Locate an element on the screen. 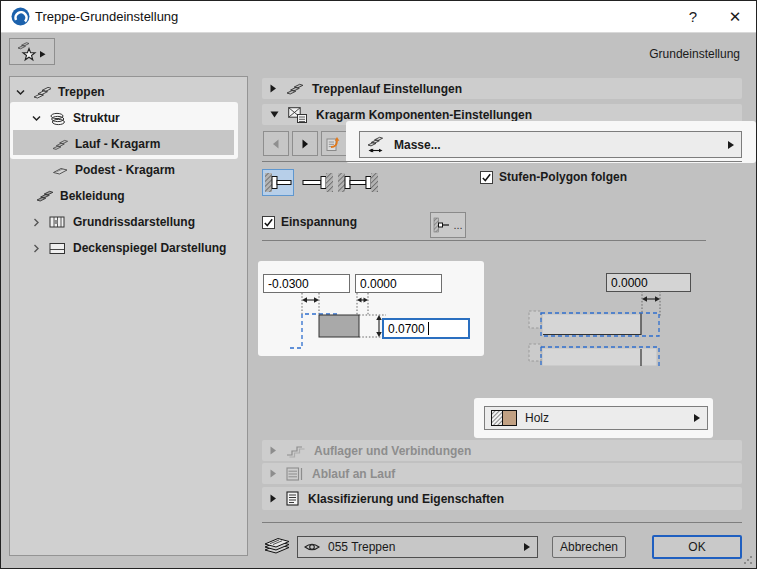 This screenshot has height=569, width=757. wall-start-icon is located at coordinates (278, 182).